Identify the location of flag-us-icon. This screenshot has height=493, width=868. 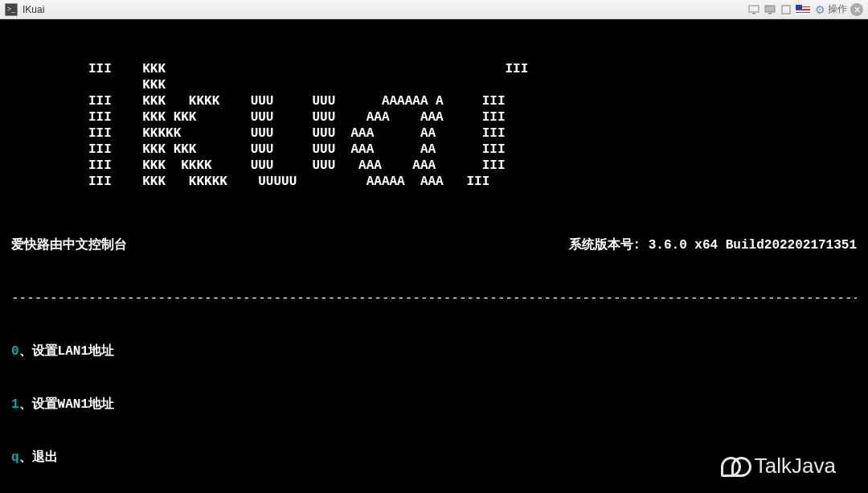
(803, 10).